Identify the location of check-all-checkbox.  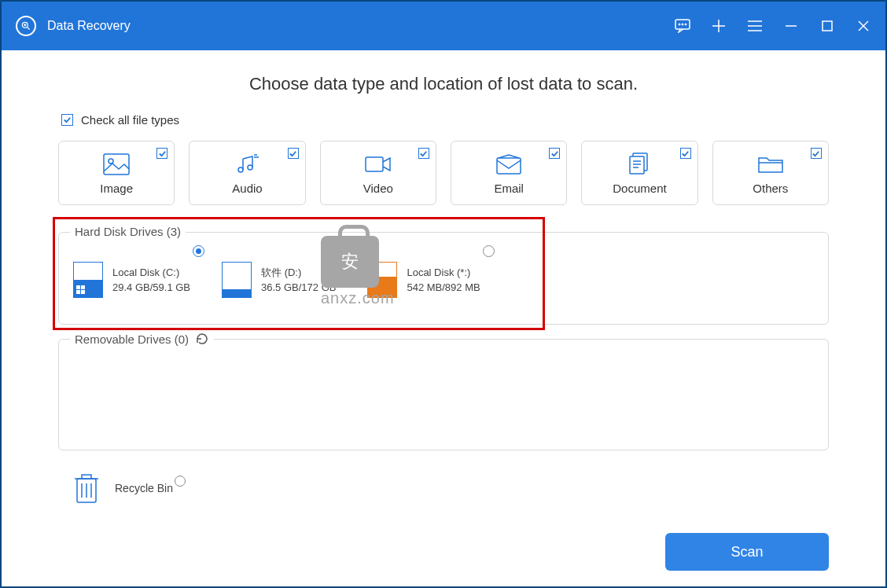
(68, 119).